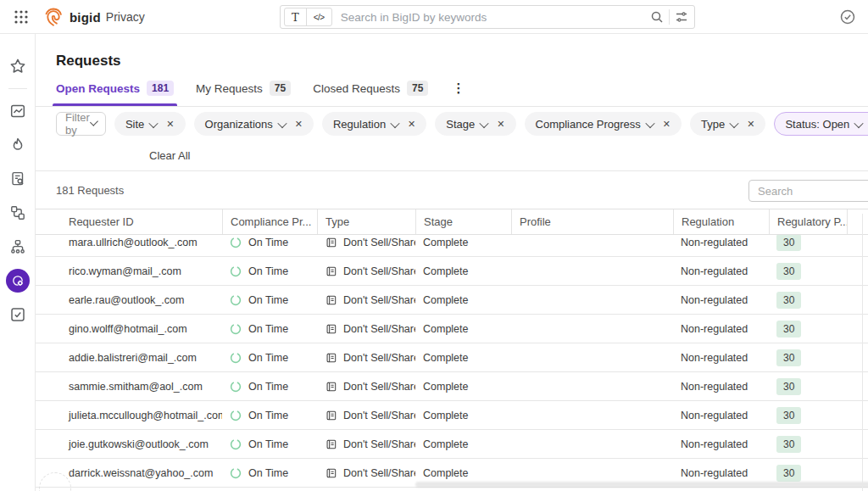 The width and height of the screenshot is (868, 491). Describe the element at coordinates (98, 88) in the screenshot. I see `tab-label: Open Requests` at that location.